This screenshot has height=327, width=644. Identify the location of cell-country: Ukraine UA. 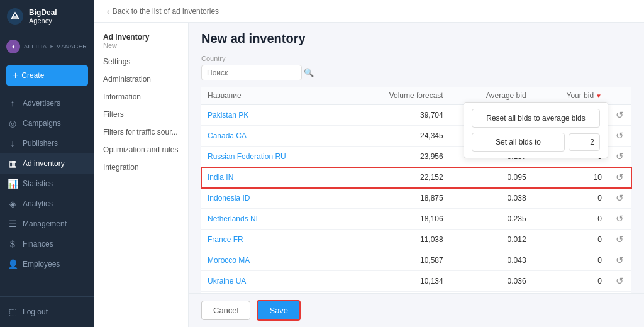
(273, 282).